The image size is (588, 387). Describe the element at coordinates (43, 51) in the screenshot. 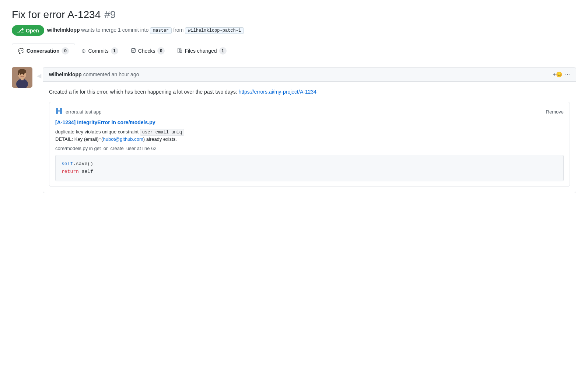

I see `tab-conversation: 💬 Conversation 0` at that location.